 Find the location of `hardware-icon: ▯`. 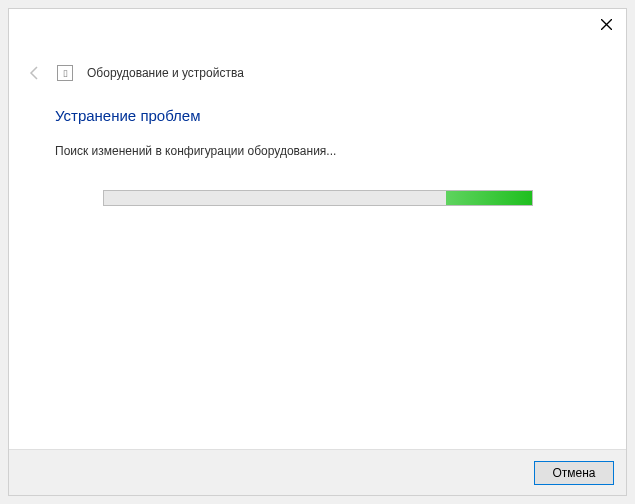

hardware-icon: ▯ is located at coordinates (65, 73).